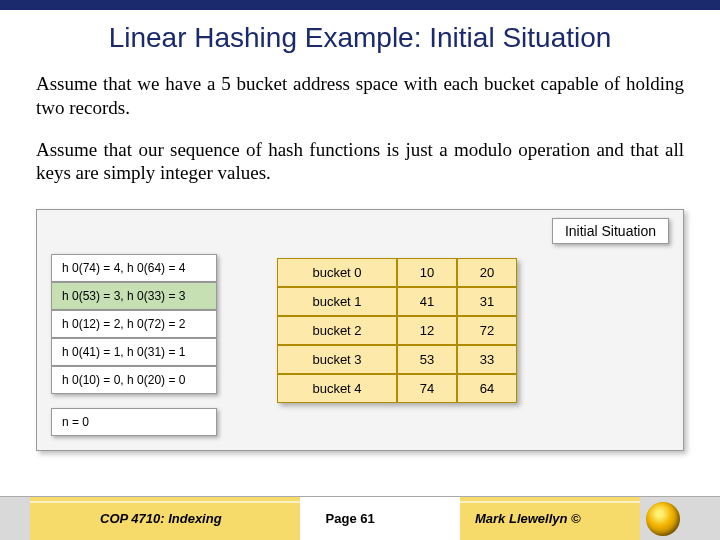  Describe the element at coordinates (134, 380) in the screenshot. I see `hash-row: h 0(10) = 0, h 0(20) = 0` at that location.